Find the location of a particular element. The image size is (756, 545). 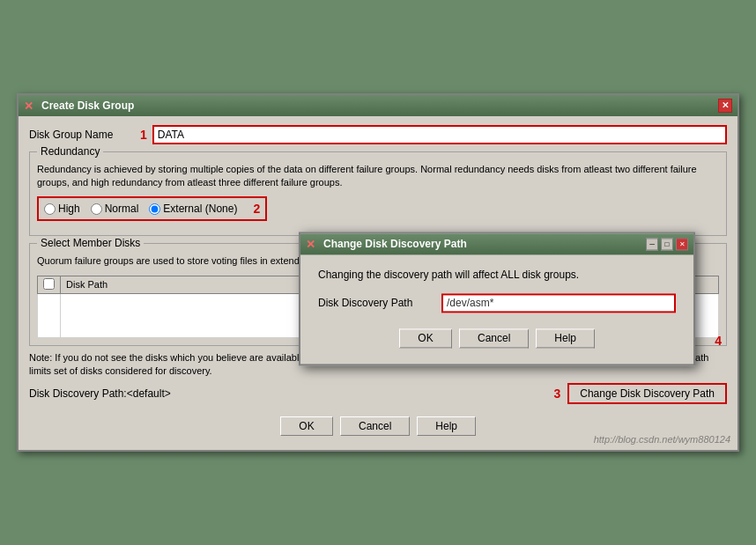

redundancy-section: Redundancy Redundancy is achieved by sto… is located at coordinates (378, 194).